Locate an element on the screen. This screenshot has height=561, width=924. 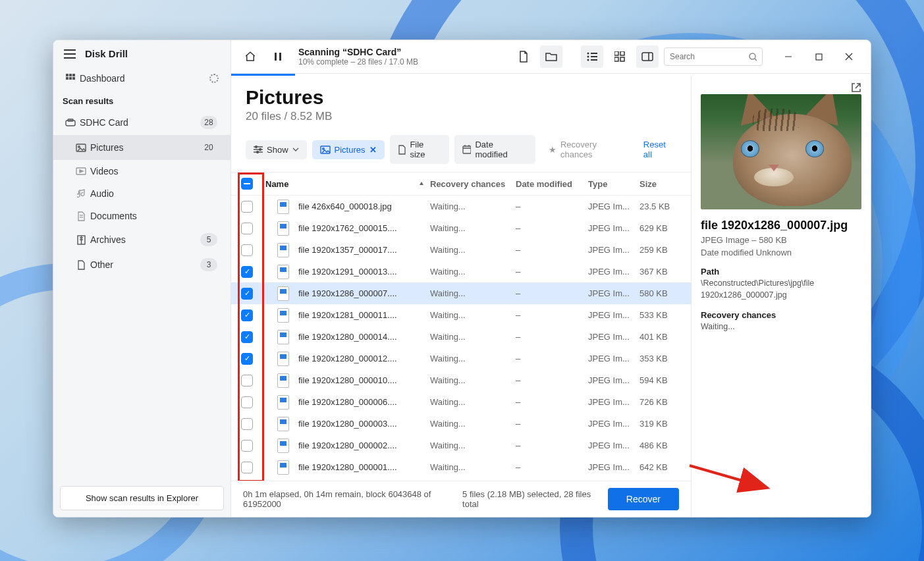
file-name: file 1920x1280_000006.... is located at coordinates (348, 402).